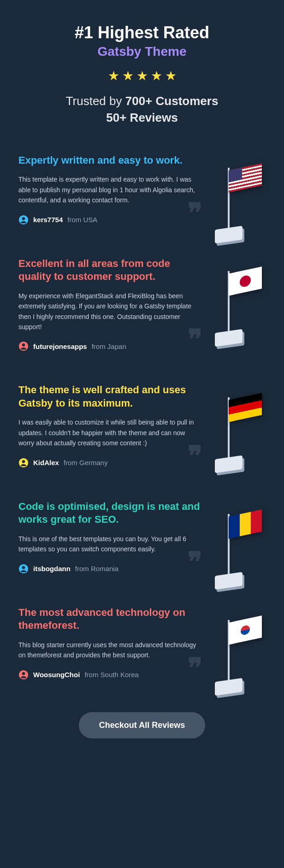 Image resolution: width=284 pixels, height=868 pixels. Describe the element at coordinates (110, 620) in the screenshot. I see `review-title: The most advanced technology on themefor…` at that location.